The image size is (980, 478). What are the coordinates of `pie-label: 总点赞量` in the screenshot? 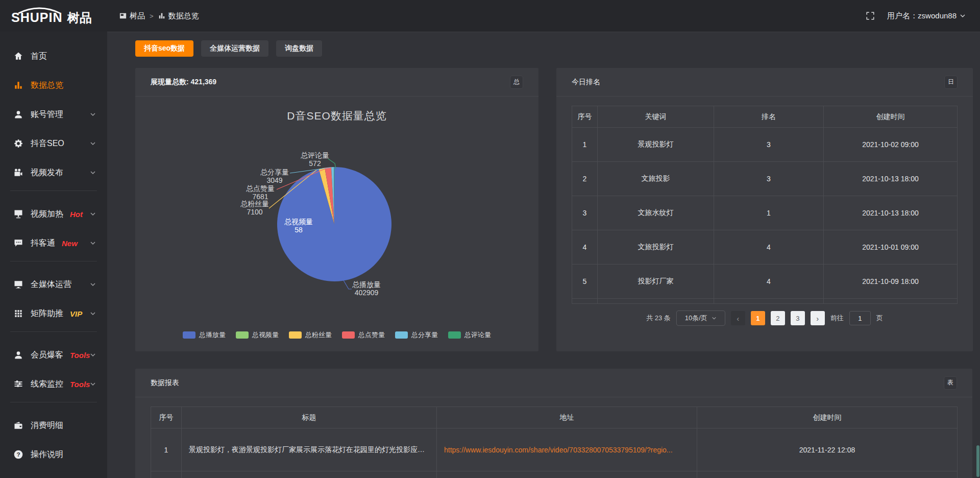 It's located at (260, 188).